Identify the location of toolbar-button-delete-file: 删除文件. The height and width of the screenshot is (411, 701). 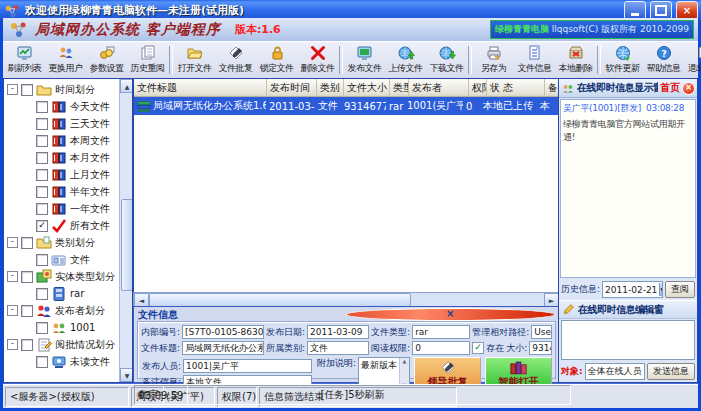
(318, 60).